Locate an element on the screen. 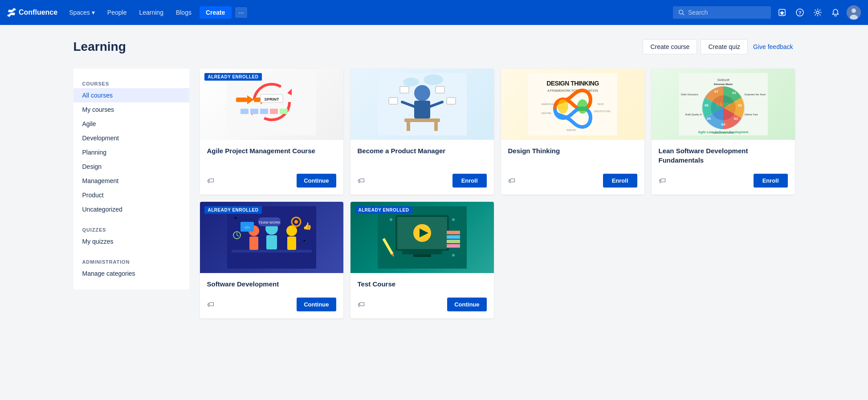 The image size is (868, 400). page-actions: Create course Create quiz Give feedback is located at coordinates (719, 47).